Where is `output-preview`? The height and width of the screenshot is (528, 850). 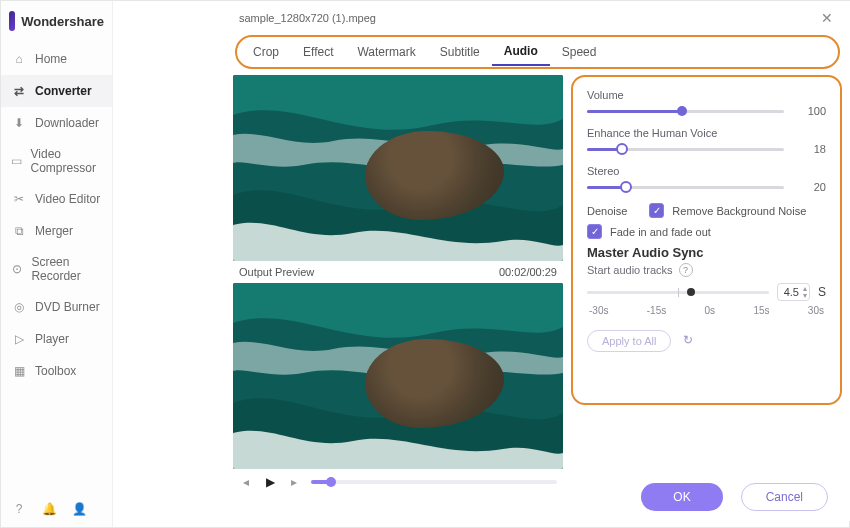
output-preview is located at coordinates (398, 376).